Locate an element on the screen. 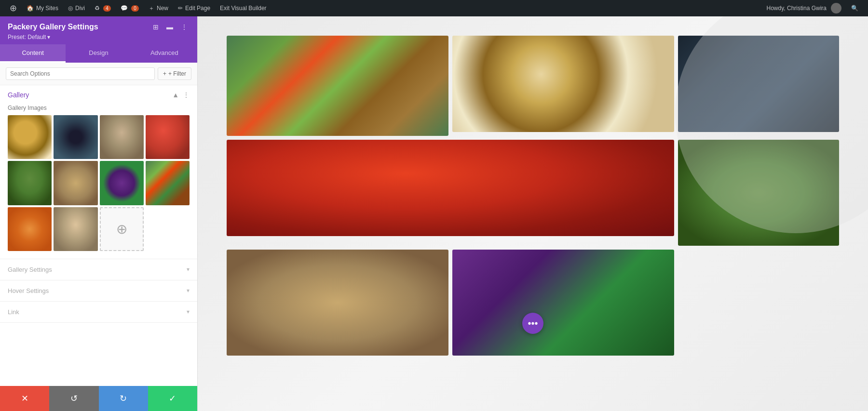 The height and width of the screenshot is (411, 868). search-icon: 🔍 is located at coordinates (854, 8).